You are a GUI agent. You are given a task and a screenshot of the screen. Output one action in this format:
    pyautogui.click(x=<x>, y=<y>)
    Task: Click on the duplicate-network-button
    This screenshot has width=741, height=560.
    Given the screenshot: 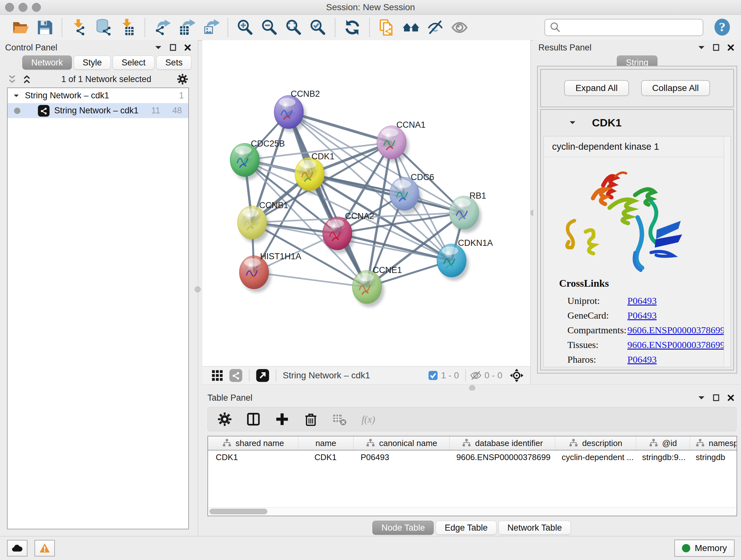 What is the action you would take?
    pyautogui.click(x=387, y=27)
    